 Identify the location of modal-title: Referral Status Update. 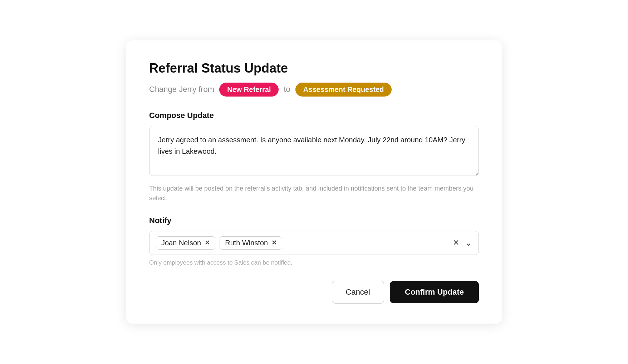
(314, 68).